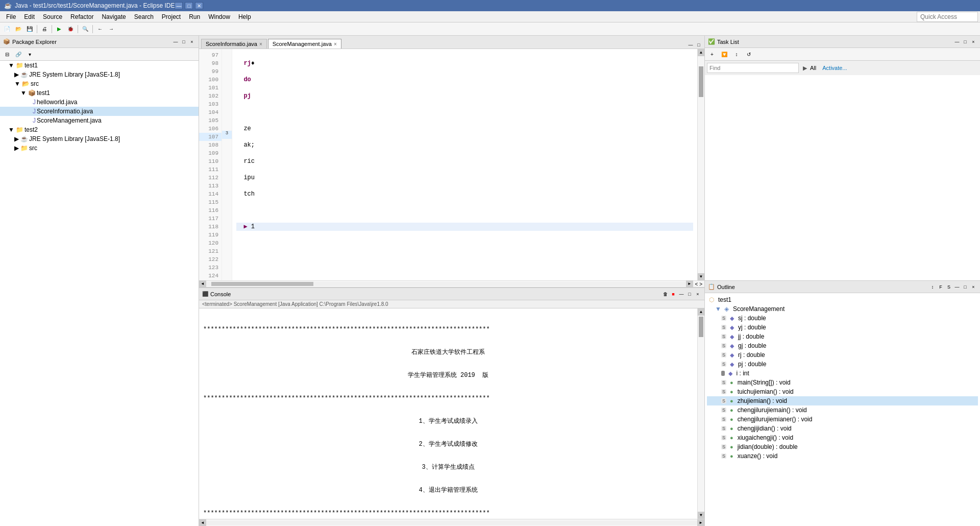  What do you see at coordinates (835, 68) in the screenshot?
I see `task-activate-btn: Activate...` at bounding box center [835, 68].